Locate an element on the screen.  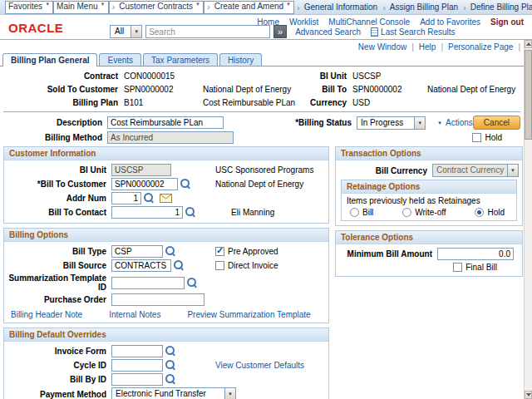
tab-events: Events is located at coordinates (120, 60).